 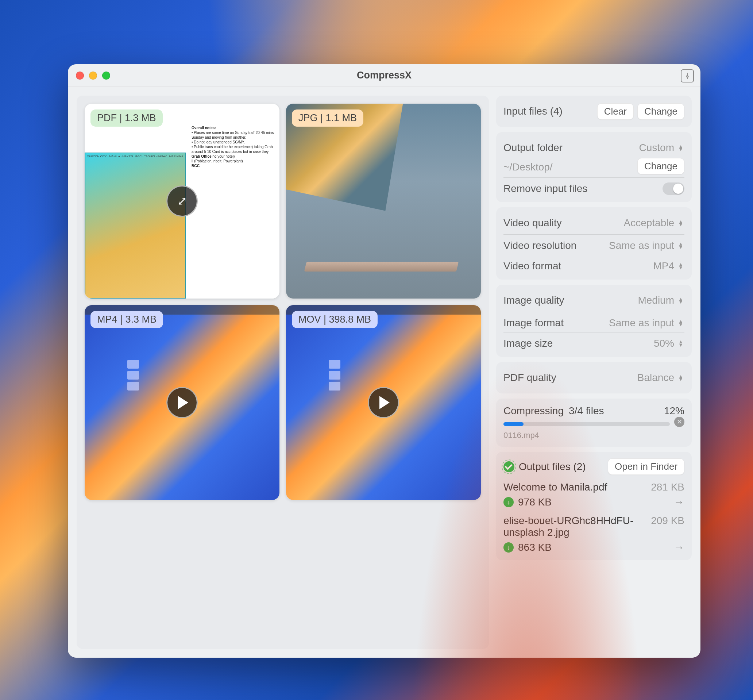 I want to click on video-format-select: MP4▲▼, so click(x=669, y=266).